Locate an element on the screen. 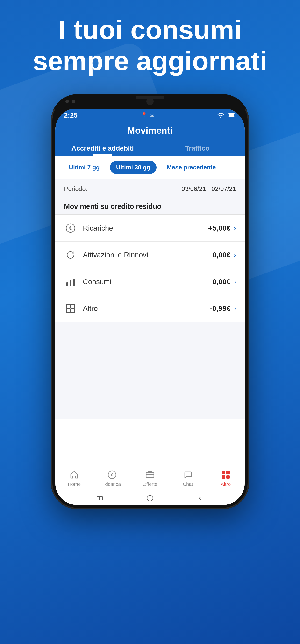  nav-home-label: Home is located at coordinates (74, 484).